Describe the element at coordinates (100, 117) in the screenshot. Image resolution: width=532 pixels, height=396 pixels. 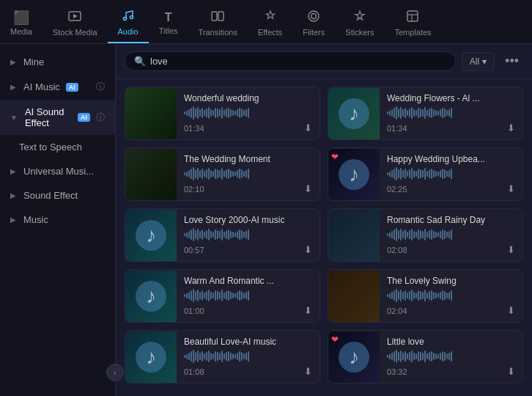
I see `info-icon-ai-sound: ⓘ` at that location.